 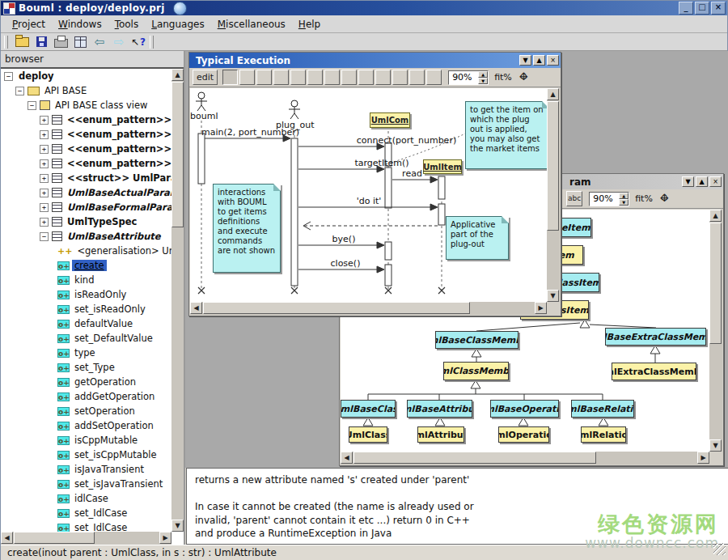 I want to click on description-pane: returns a new attribute named 's' create…, so click(x=457, y=507).